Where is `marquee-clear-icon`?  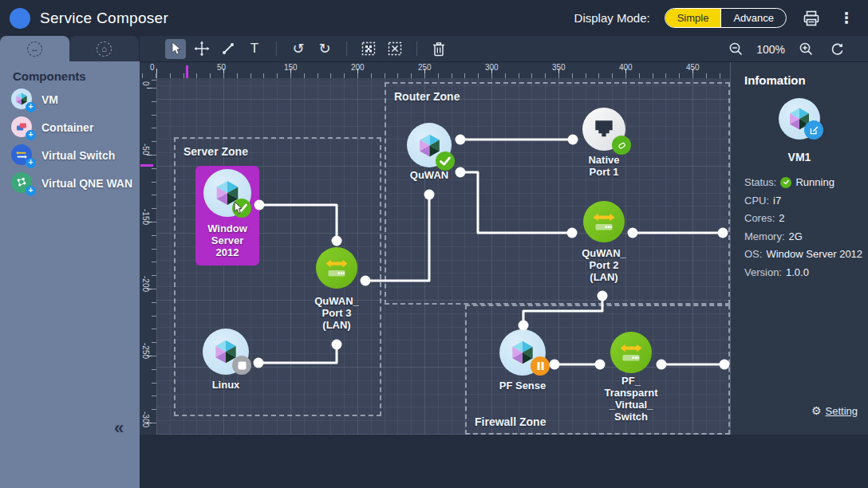 marquee-clear-icon is located at coordinates (395, 49).